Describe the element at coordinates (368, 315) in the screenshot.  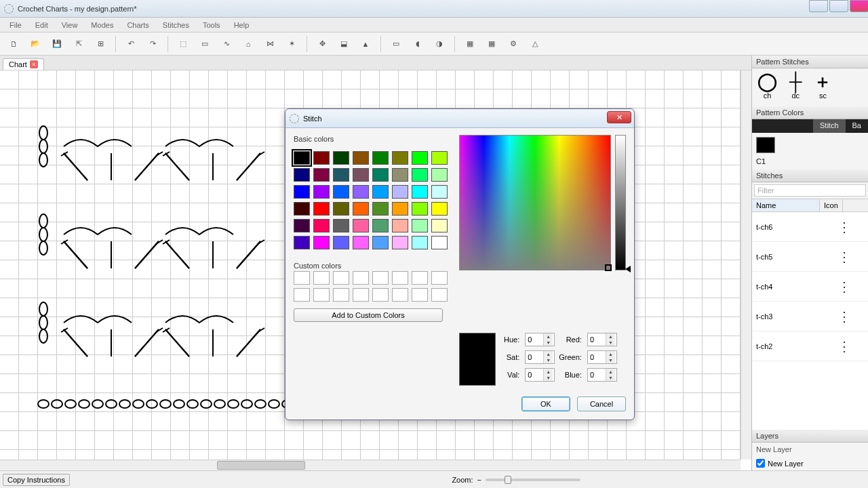
I see `add-to-custom-button: Add to Custom Colors` at that location.